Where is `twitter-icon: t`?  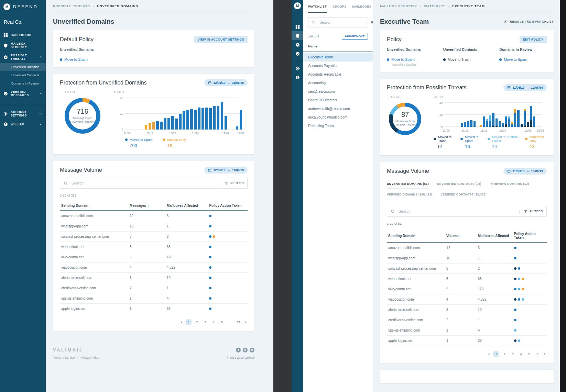 twitter-icon: t is located at coordinates (238, 350).